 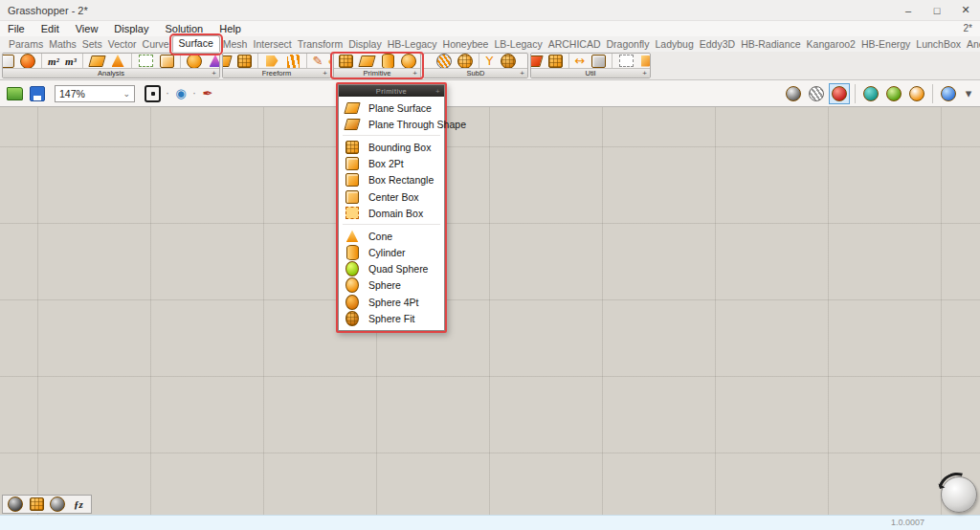 I want to click on sweep1-icon, so click(x=228, y=61).